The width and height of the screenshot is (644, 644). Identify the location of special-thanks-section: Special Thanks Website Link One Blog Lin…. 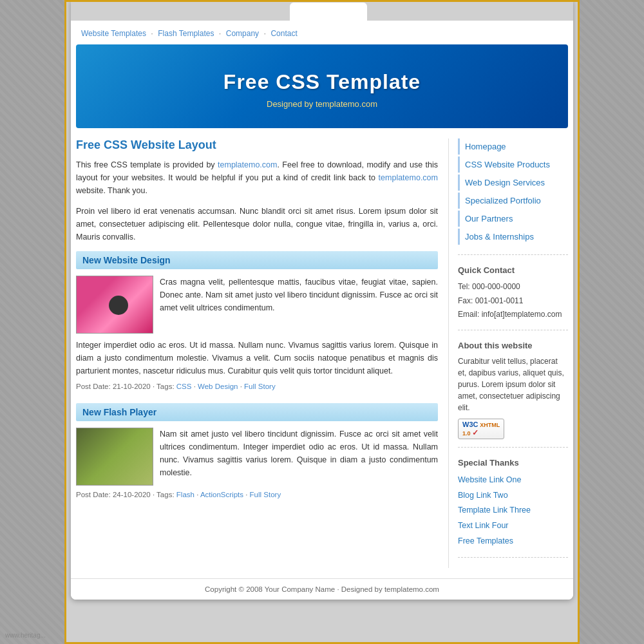
(513, 507).